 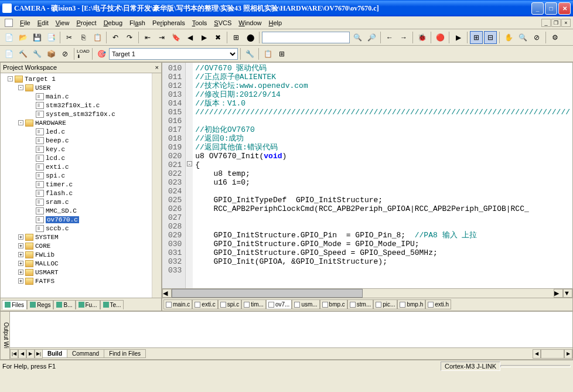 I want to click on vscroll-down-button: ▼, so click(x=568, y=293).